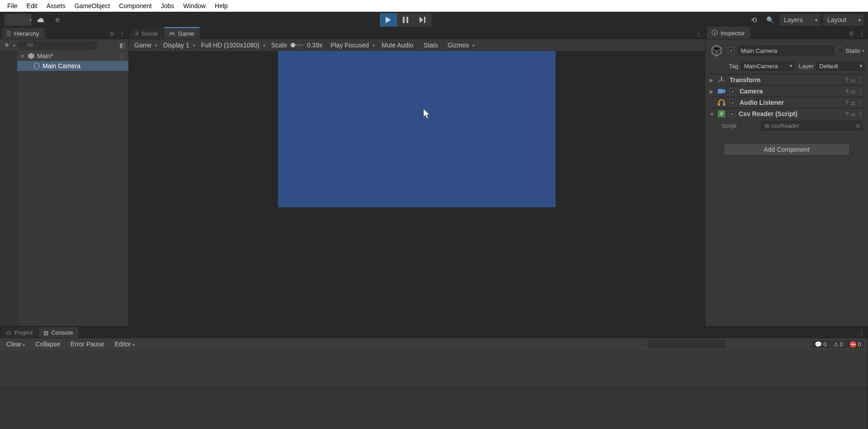  Describe the element at coordinates (434, 20) in the screenshot. I see `main-toolbar: ▾ ⎋ ⟲ 🔍 Layers ▾ Layout ▾` at that location.